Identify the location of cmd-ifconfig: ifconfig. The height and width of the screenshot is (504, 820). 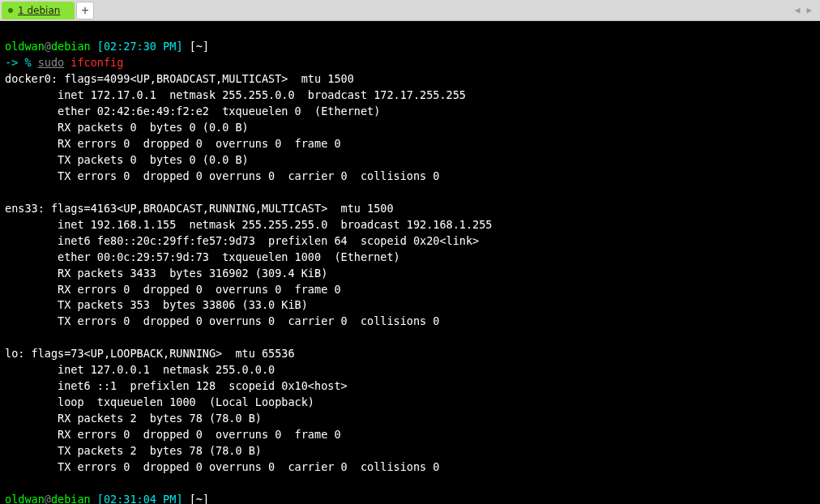
(97, 62).